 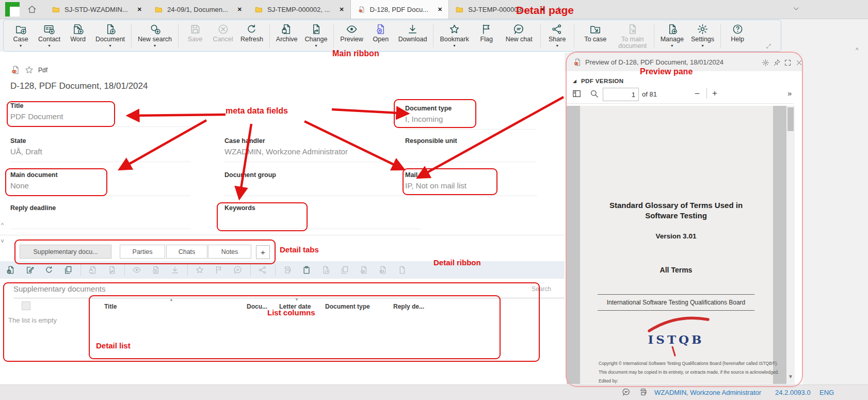 What do you see at coordinates (766, 63) in the screenshot?
I see `gear-icon` at bounding box center [766, 63].